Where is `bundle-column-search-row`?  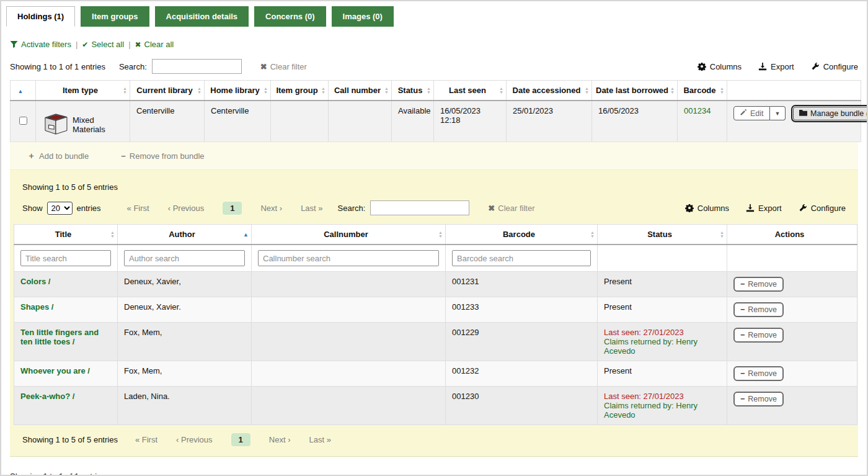 bundle-column-search-row is located at coordinates (436, 258).